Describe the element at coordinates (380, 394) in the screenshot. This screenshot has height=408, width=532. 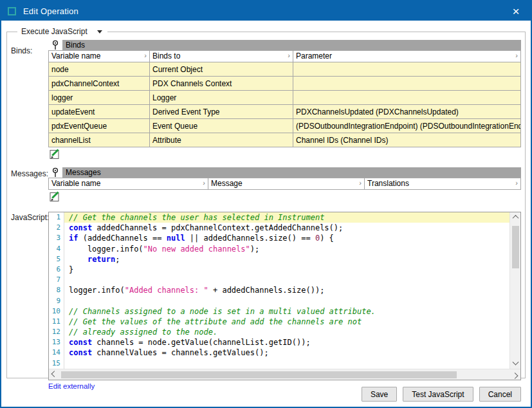
I see `save-button: Save` at that location.